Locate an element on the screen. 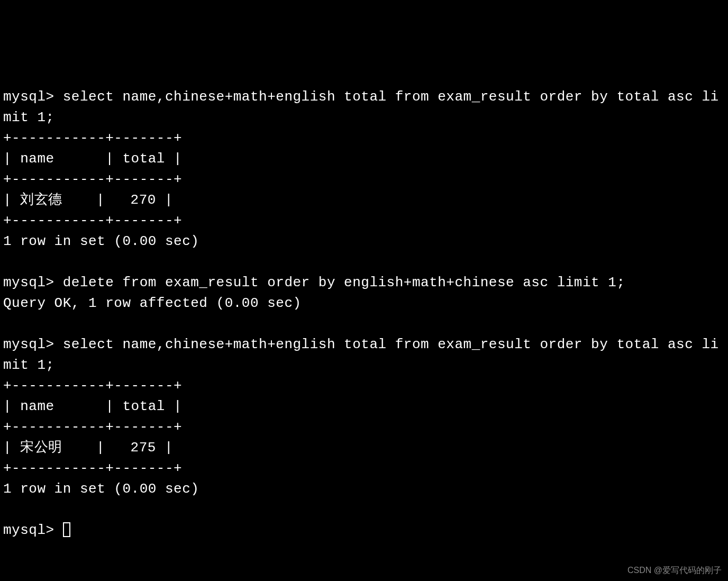 The width and height of the screenshot is (728, 581). table-row: | 刘玄德 | 270 | is located at coordinates (88, 200).